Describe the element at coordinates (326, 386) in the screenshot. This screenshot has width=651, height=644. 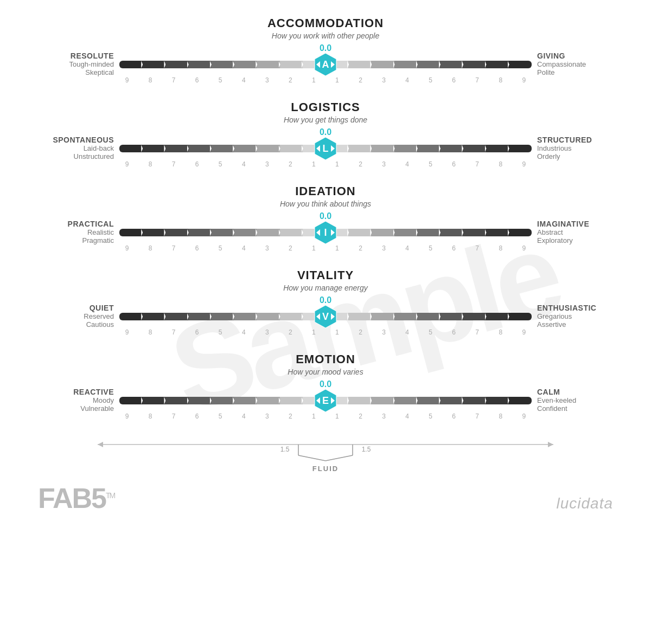
I see `dimension-emotion: EMOTION How your mood varies REACTIVE Mo…` at that location.